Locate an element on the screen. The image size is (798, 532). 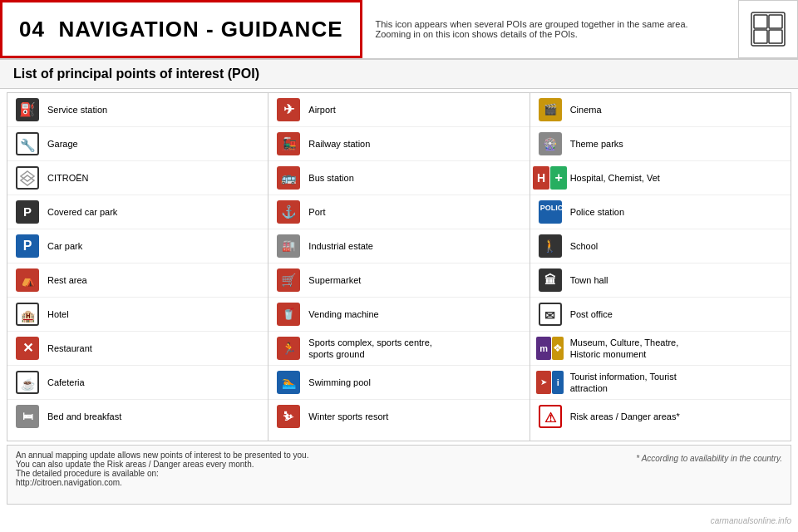
poi-label: Port is located at coordinates (317, 212).